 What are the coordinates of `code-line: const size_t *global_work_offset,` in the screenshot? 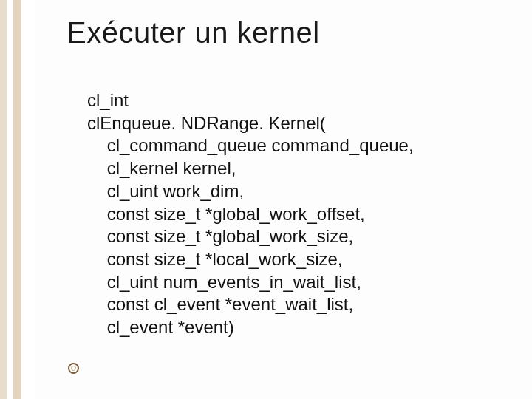 It's located at (226, 214).